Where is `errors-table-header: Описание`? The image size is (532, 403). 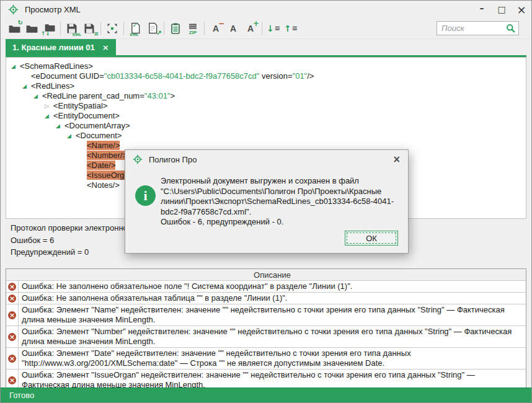 errors-table-header: Описание is located at coordinates (266, 275).